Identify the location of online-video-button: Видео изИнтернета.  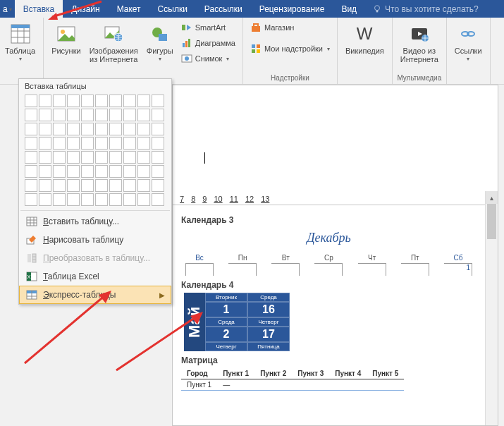
(419, 42).